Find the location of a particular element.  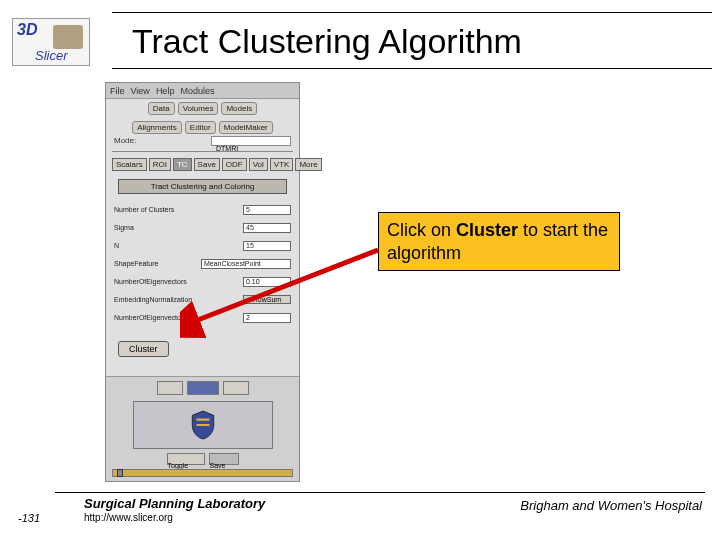

shape-label: ShapeFeature is located at coordinates (158, 264).